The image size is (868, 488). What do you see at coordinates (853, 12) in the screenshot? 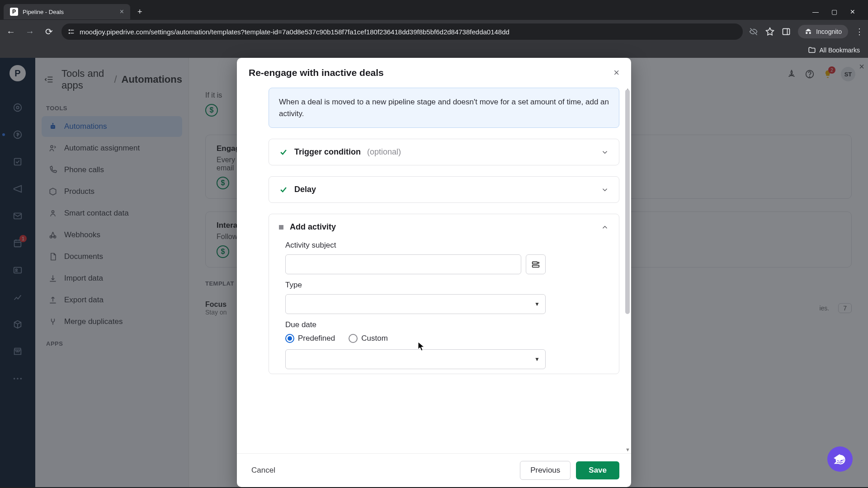
I see `close-window-icon: ✕` at bounding box center [853, 12].